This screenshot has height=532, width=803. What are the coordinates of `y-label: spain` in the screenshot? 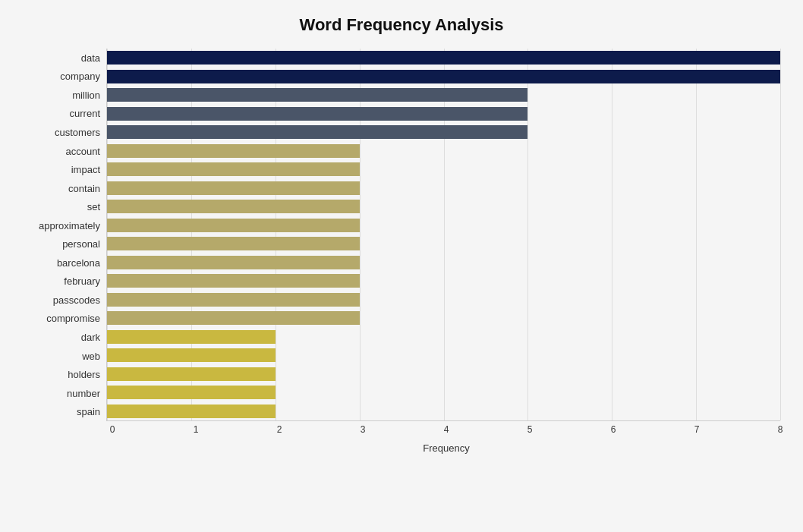 It's located at (88, 411).